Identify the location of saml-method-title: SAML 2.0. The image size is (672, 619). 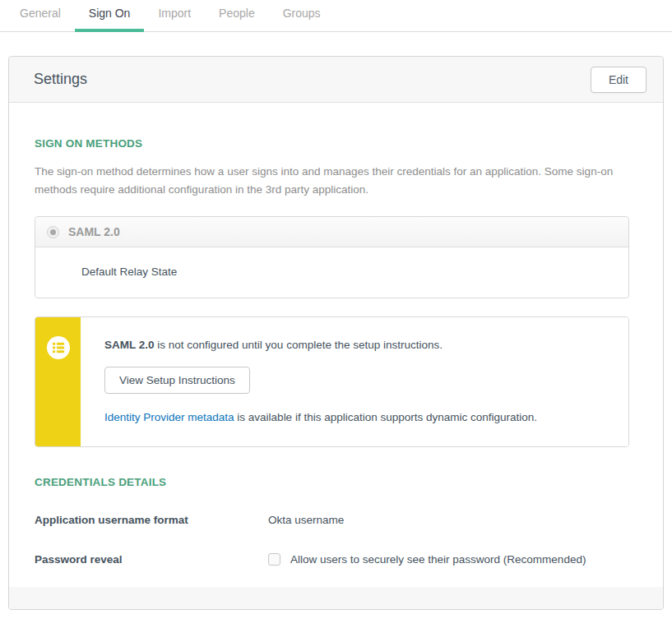
(94, 232).